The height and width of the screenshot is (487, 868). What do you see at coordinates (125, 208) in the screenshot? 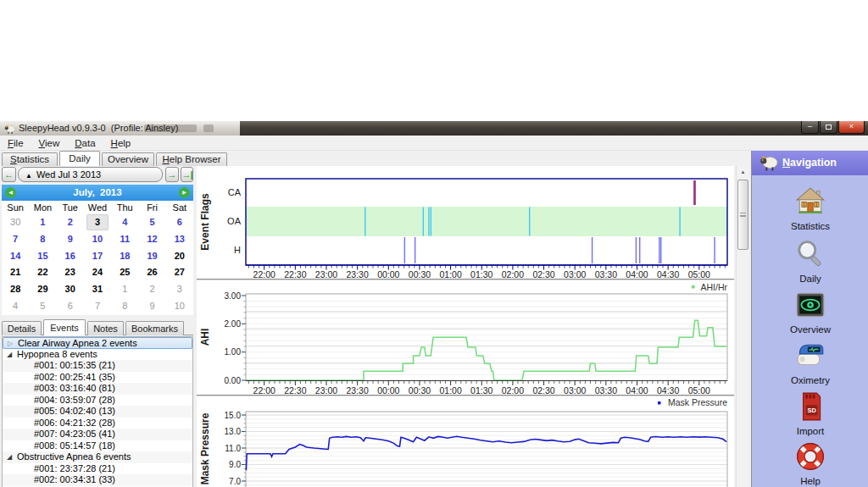
I see `calendar-dayname: Thu` at bounding box center [125, 208].